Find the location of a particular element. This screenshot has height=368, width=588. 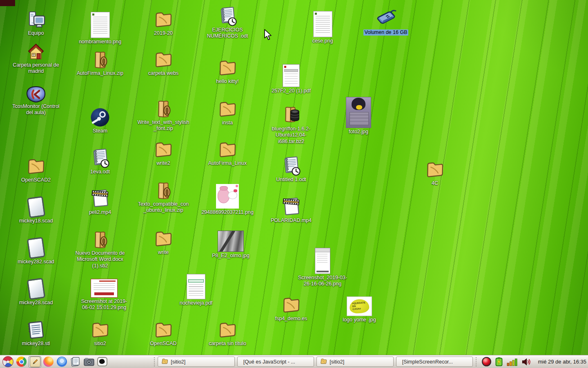

desktop-icon-peli2-mp4: peli2.mp4 is located at coordinates (100, 200).